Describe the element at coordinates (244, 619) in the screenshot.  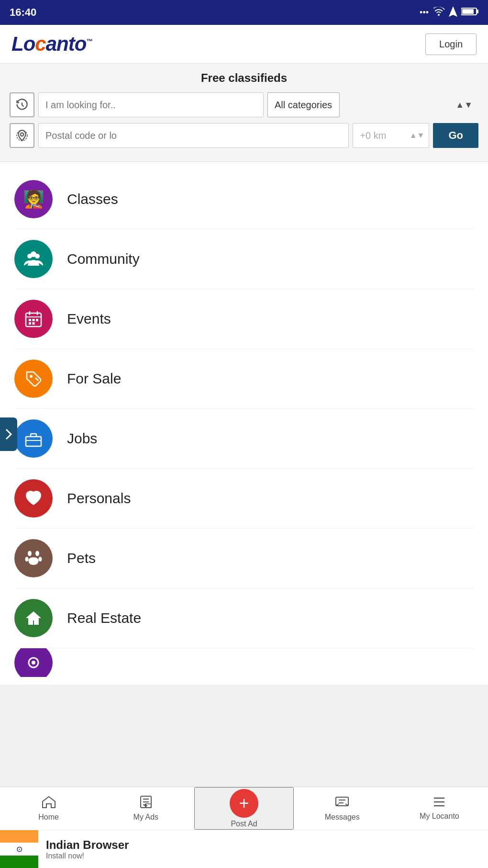
I see `category-item-realestate: Real Estate` at that location.